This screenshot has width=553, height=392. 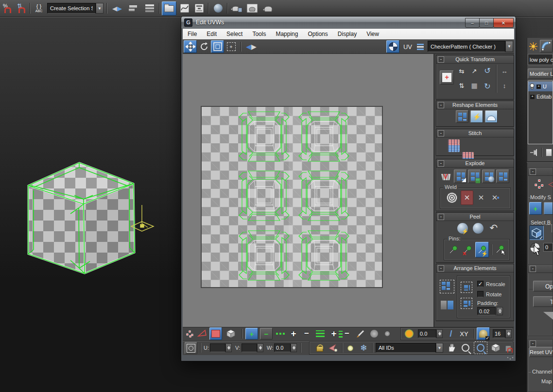 What do you see at coordinates (548, 247) in the screenshot?
I see `material-id-field: 0` at bounding box center [548, 247].